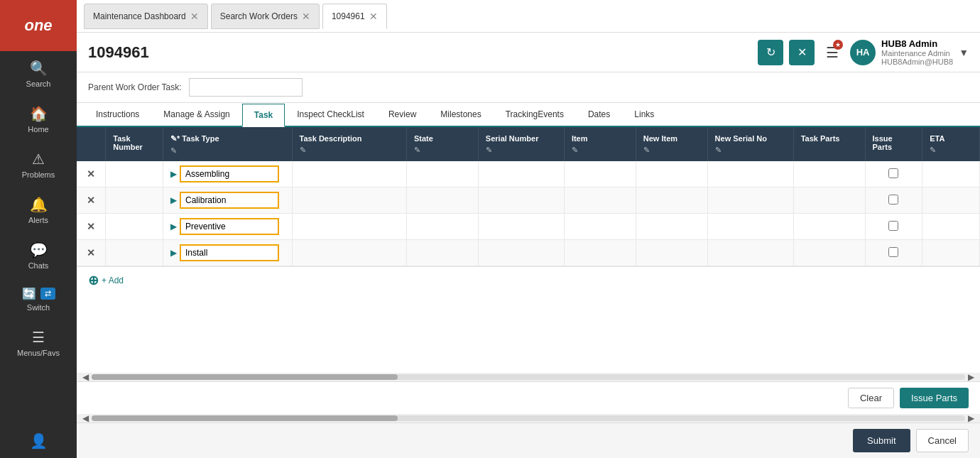  Describe the element at coordinates (38, 165) in the screenshot. I see `sidebar-item-problems: ⚠ Problems` at that location.